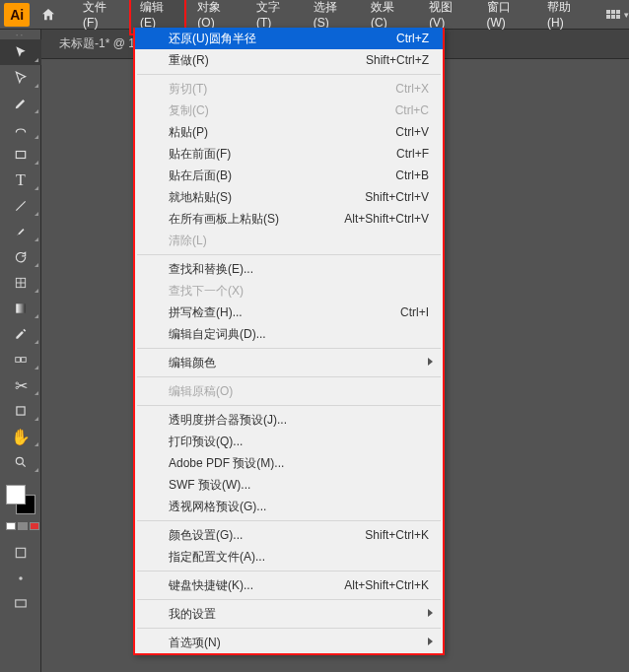 This screenshot has width=629, height=672. Describe the element at coordinates (21, 578) in the screenshot. I see `screen-mode-button` at that location.